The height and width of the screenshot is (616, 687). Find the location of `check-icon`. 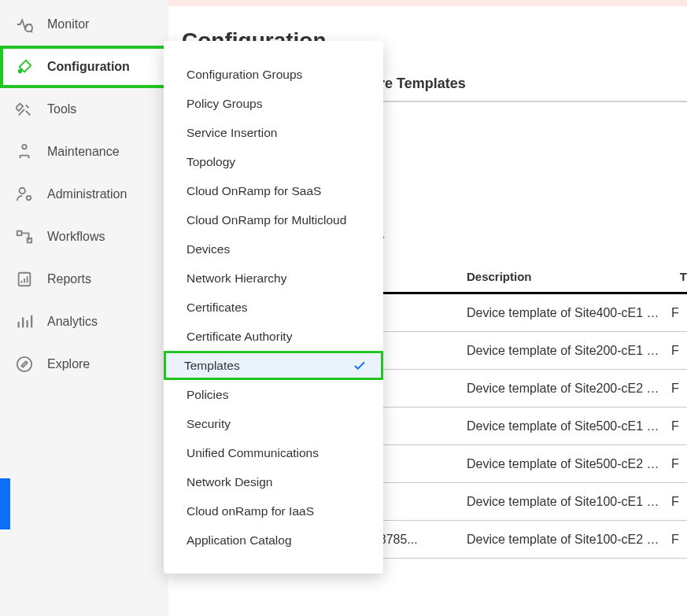

check-icon is located at coordinates (360, 366).